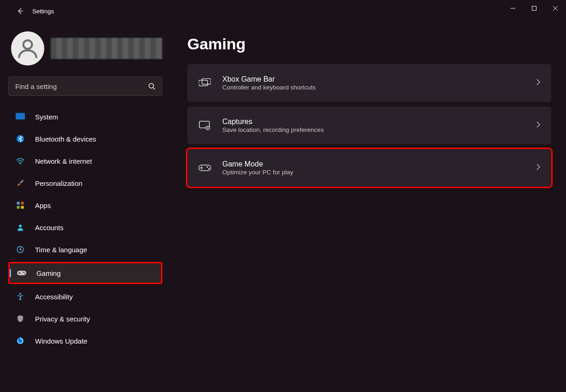 Image resolution: width=566 pixels, height=392 pixels. Describe the element at coordinates (43, 206) in the screenshot. I see `nav-item-label: Apps` at that location.